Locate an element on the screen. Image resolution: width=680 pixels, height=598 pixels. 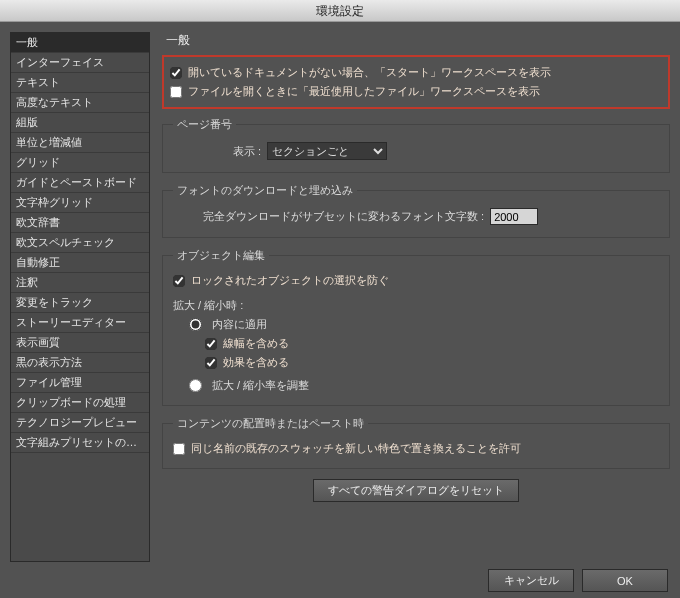
sidebar-item: 高度なテキスト is located at coordinates (80, 103).